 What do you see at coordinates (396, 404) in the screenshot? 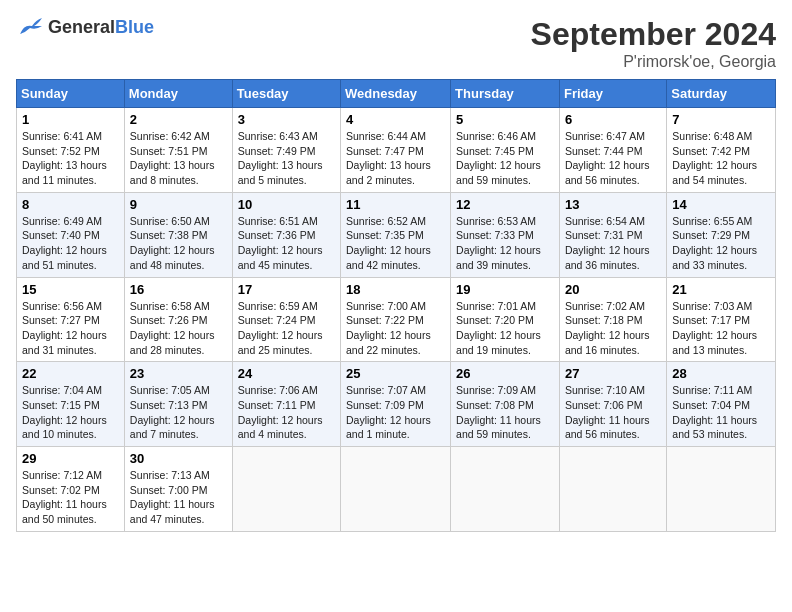
I see `calendar-week-row: 22Sunrise: 7:04 AMSunset: 7:15 PMDayligh…` at bounding box center [396, 404].